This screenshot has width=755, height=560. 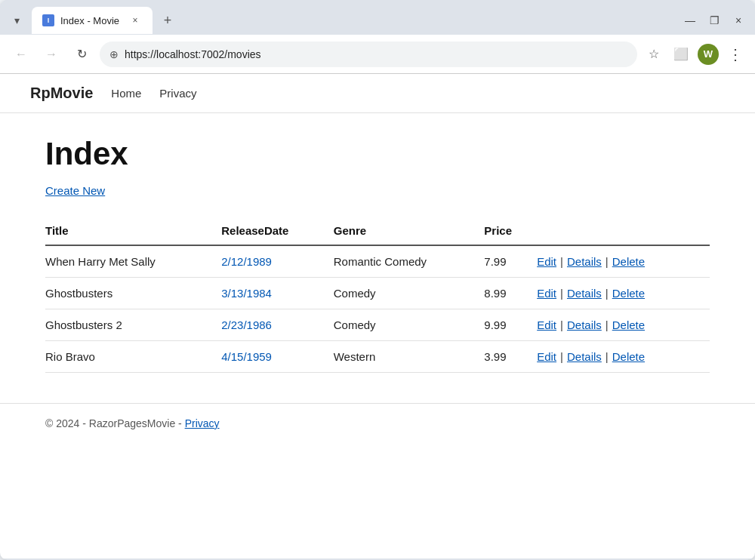 What do you see at coordinates (90, 21) in the screenshot?
I see `tab-title: Index - Movie` at bounding box center [90, 21].